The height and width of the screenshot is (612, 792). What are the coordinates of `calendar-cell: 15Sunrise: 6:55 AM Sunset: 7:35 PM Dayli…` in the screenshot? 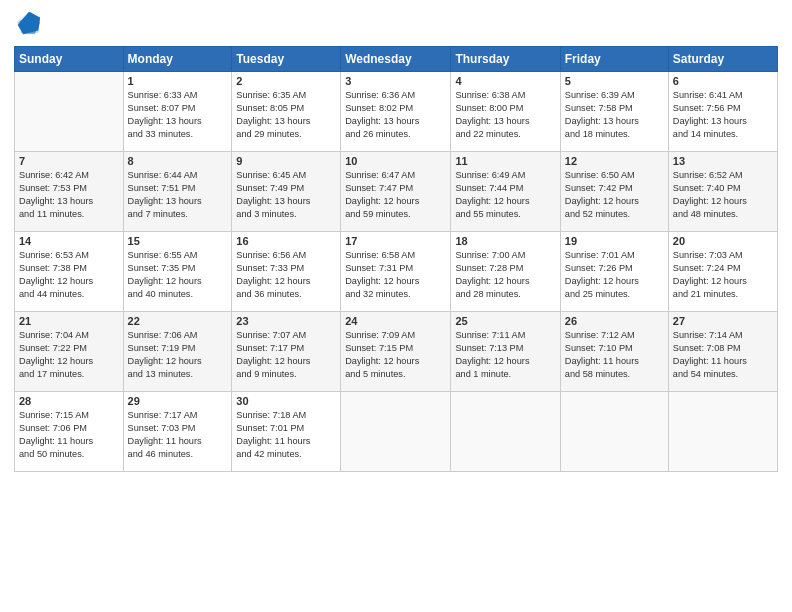 It's located at (178, 272).